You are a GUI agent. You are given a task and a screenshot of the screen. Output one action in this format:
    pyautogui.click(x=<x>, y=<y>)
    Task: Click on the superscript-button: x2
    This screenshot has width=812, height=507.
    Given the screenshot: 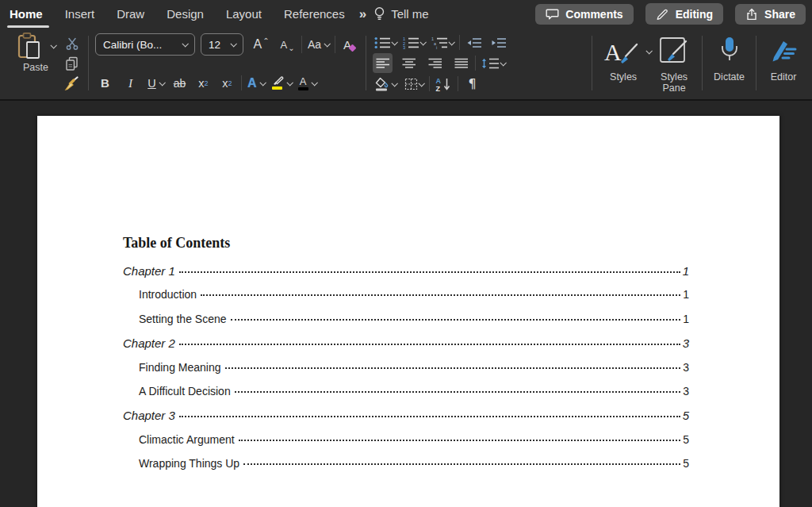 What is the action you would take?
    pyautogui.click(x=227, y=83)
    